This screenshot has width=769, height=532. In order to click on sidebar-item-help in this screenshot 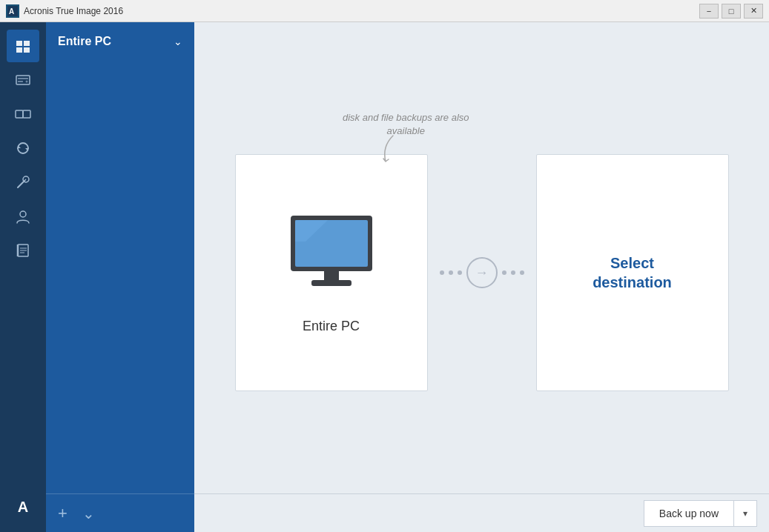, I will do `click(23, 250)`.